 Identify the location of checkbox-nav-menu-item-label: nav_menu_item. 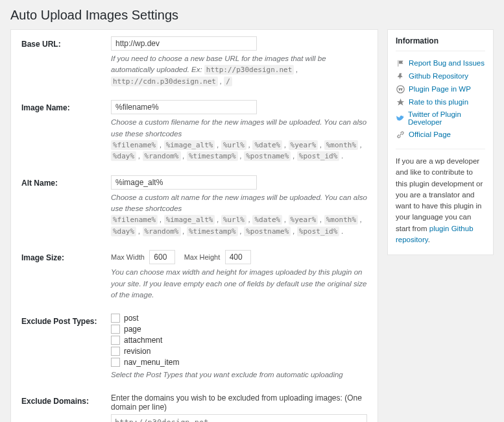
(152, 362).